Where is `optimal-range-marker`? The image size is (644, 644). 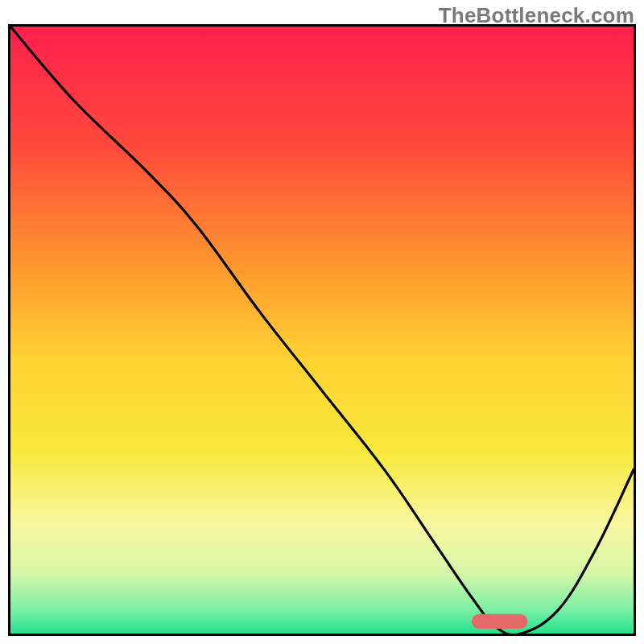 optimal-range-marker is located at coordinates (500, 621).